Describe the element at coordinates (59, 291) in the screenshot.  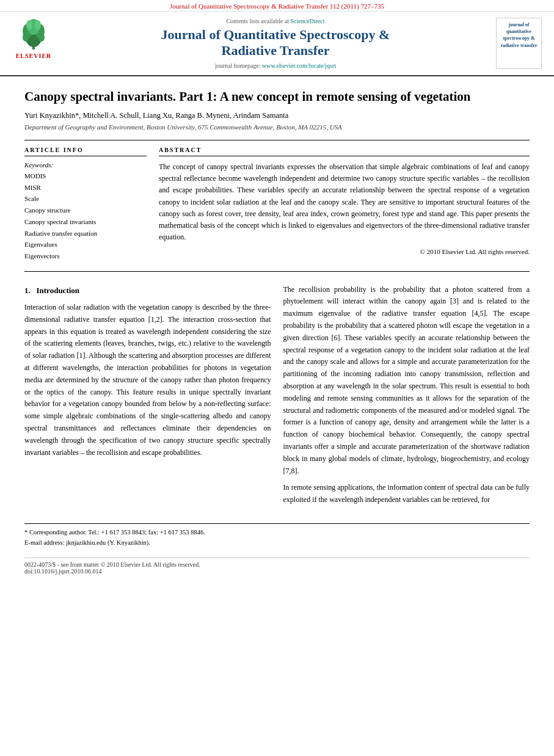
I see `section-name: Introduction` at that location.